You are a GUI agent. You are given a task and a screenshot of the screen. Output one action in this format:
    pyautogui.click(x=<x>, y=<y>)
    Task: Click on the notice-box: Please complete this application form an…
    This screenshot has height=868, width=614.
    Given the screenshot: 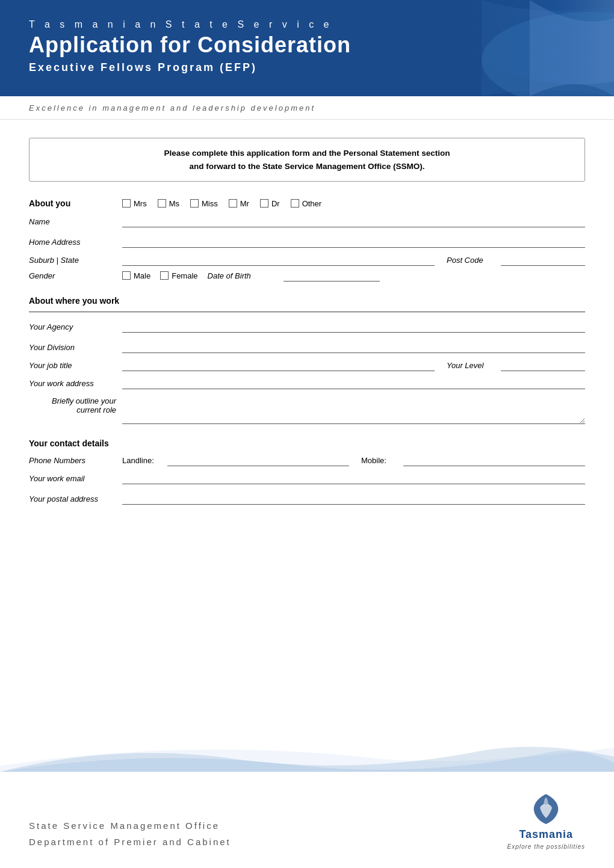 What is the action you would take?
    pyautogui.click(x=307, y=160)
    